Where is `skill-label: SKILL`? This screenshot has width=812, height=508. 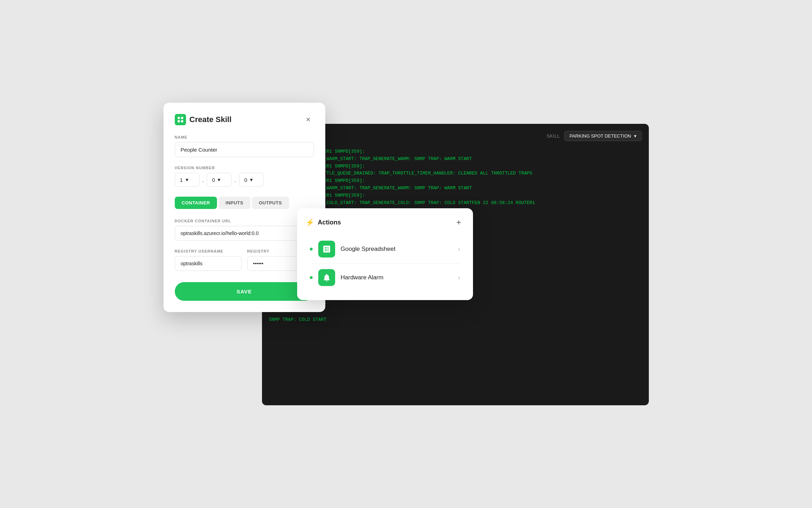 skill-label: SKILL is located at coordinates (554, 136).